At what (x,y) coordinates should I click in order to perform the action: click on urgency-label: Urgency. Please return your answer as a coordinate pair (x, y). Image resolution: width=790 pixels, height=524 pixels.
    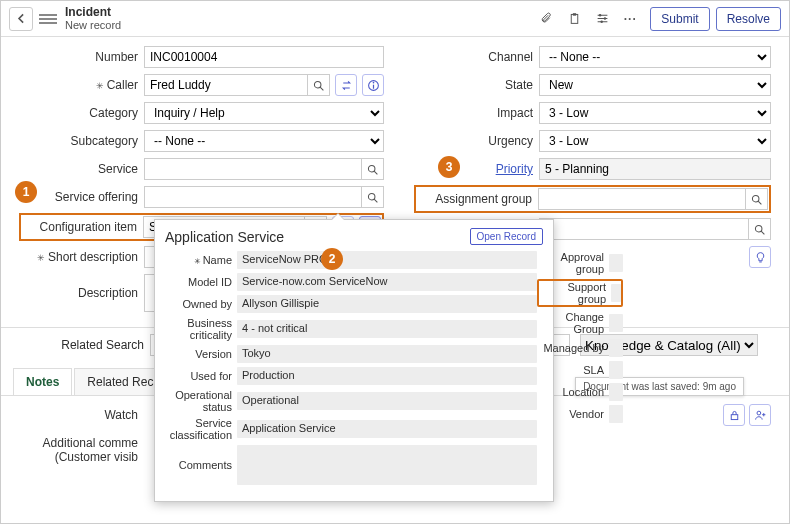
    Looking at the image, I should click on (476, 141).